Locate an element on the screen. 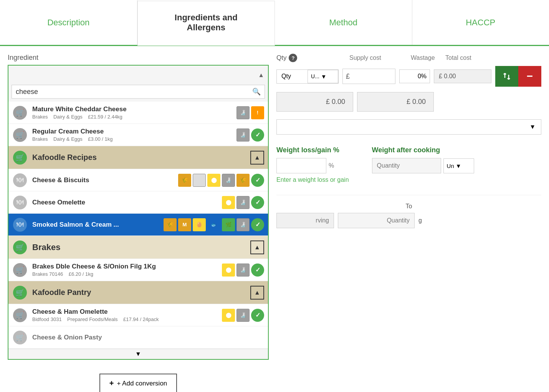 This screenshot has height=392, width=549. category-text: Brakes is located at coordinates (140, 247).